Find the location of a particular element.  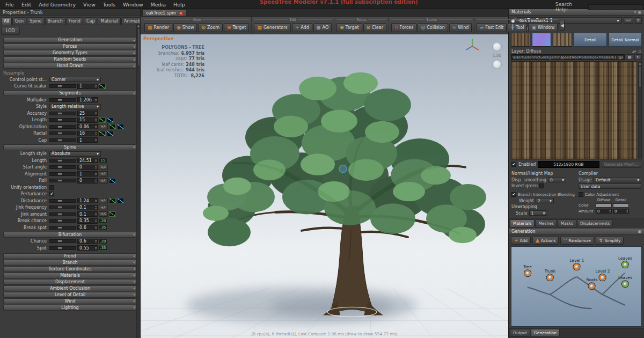

invert-green-checkbox is located at coordinates (542, 186).